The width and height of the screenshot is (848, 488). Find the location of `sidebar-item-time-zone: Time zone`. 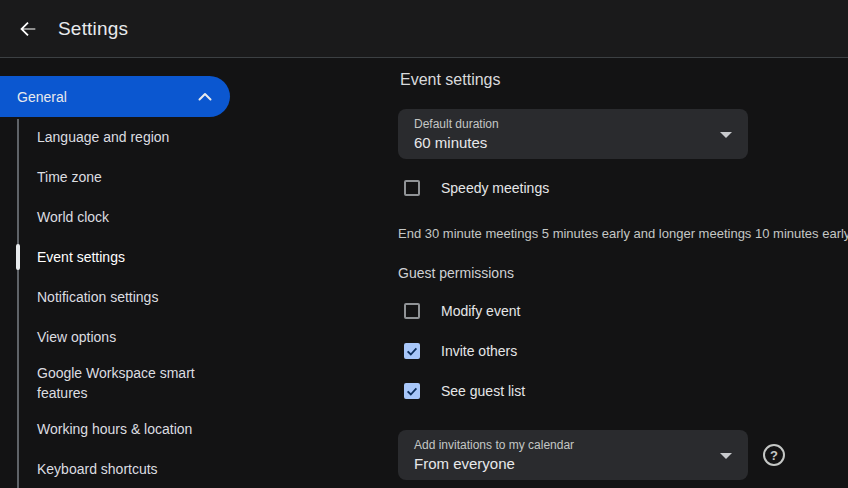

sidebar-item-time-zone: Time zone is located at coordinates (199, 177).